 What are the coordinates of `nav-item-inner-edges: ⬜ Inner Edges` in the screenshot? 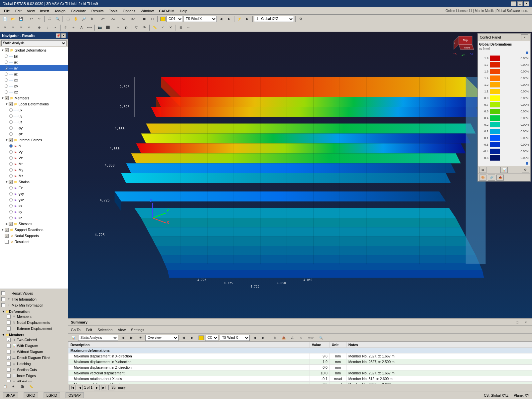 It's located at (34, 376).